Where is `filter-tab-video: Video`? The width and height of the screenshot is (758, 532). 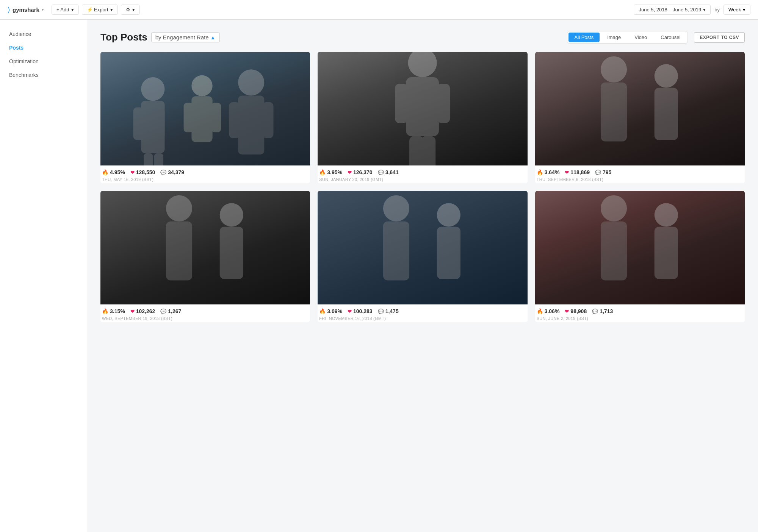 filter-tab-video: Video is located at coordinates (641, 37).